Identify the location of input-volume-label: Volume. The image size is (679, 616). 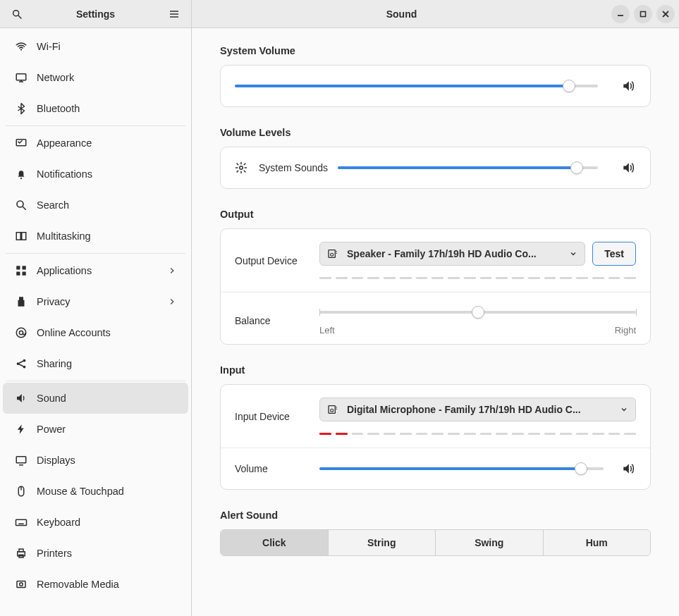
(277, 469).